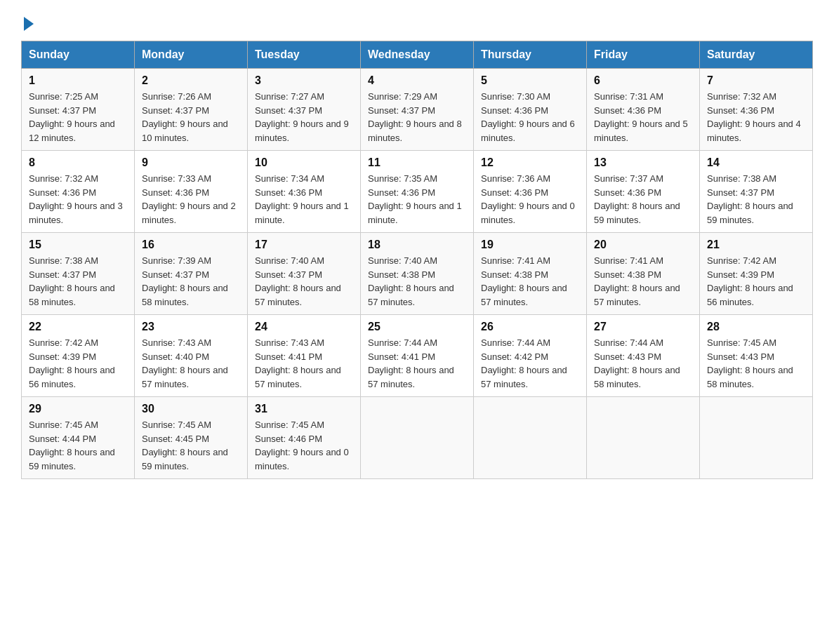 Image resolution: width=834 pixels, height=644 pixels. What do you see at coordinates (304, 245) in the screenshot?
I see `day-number: 17` at bounding box center [304, 245].